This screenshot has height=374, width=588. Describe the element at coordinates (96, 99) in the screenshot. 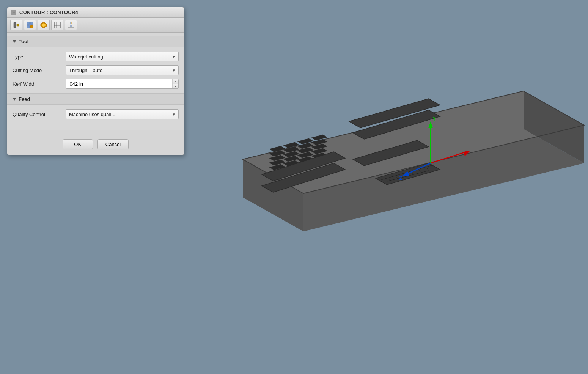

I see `feed-section-header: Feed` at that location.